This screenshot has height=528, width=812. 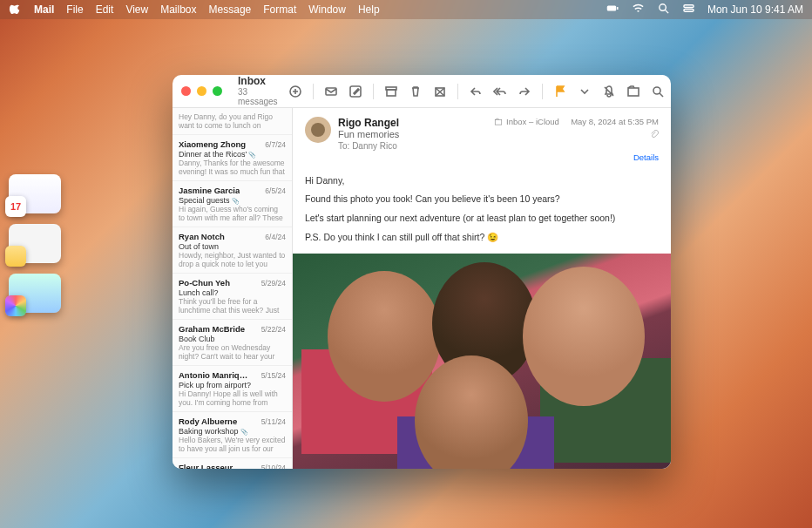 I want to click on toolbar, so click(x=477, y=91).